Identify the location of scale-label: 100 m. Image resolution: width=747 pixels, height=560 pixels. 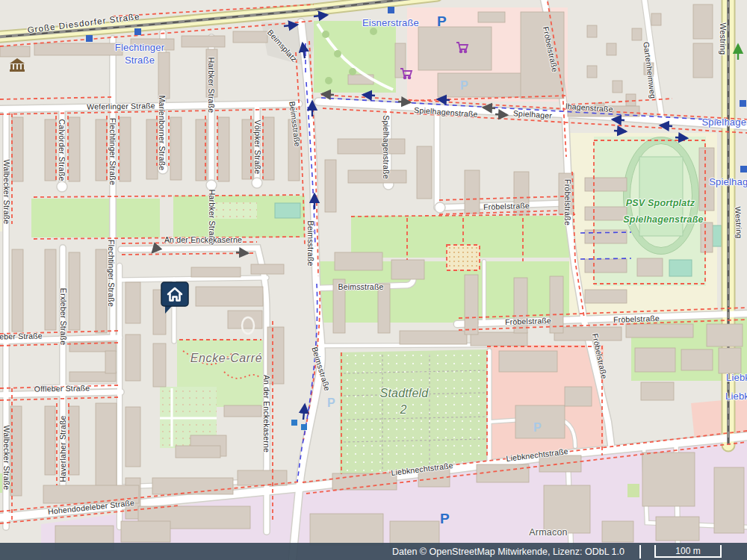
(687, 551).